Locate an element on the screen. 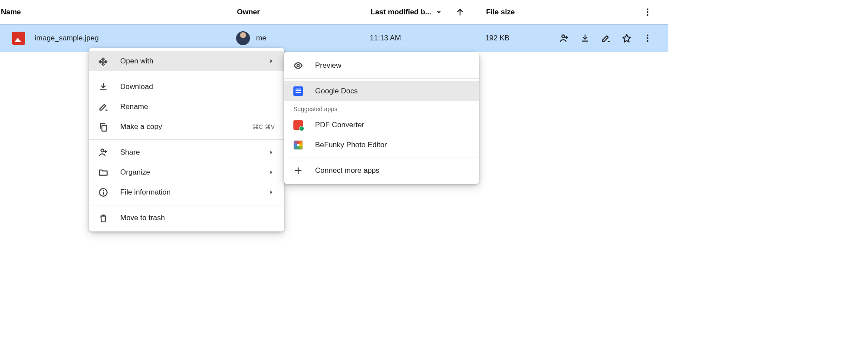  share-icon is located at coordinates (564, 38).